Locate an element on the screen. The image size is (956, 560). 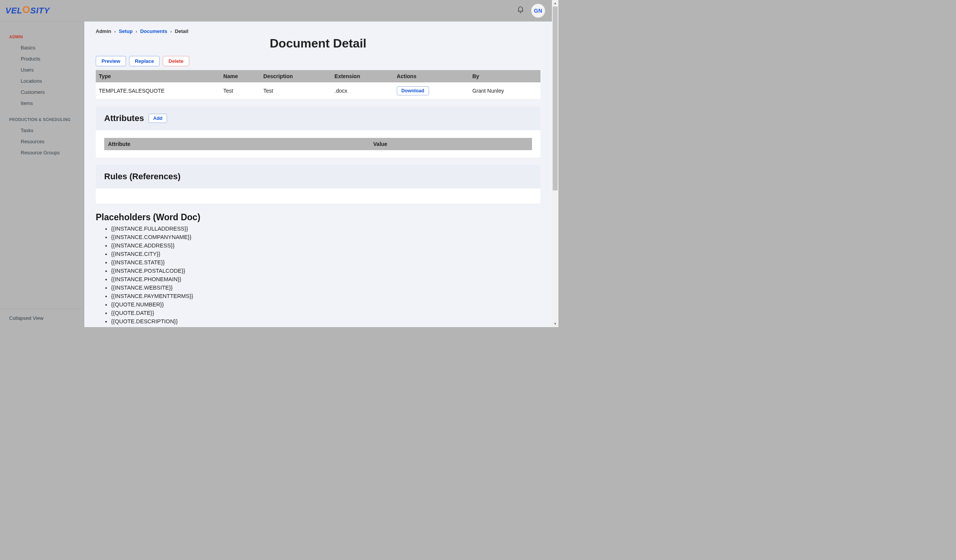
scroll-up-arrow-icon: ▲ is located at coordinates (555, 3).